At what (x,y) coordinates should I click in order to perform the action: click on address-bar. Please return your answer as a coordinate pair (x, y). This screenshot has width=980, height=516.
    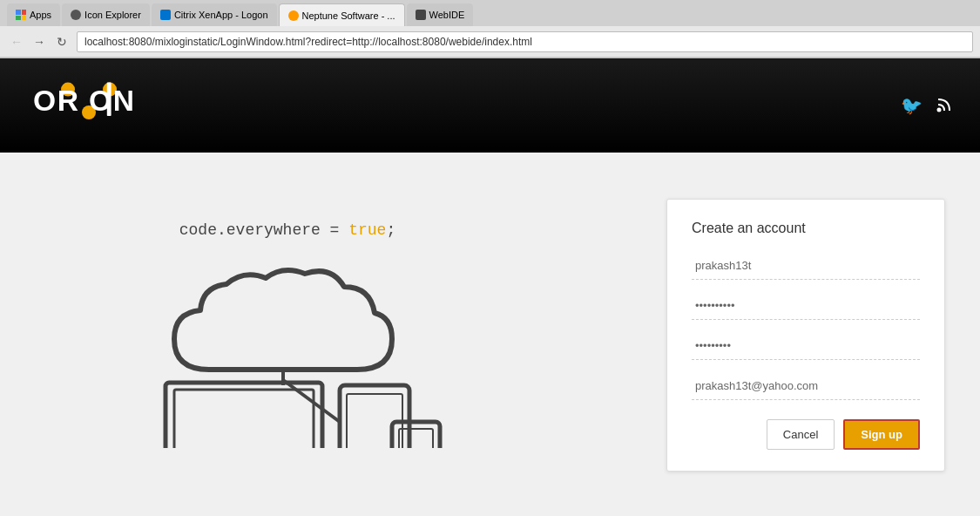
    Looking at the image, I should click on (524, 42).